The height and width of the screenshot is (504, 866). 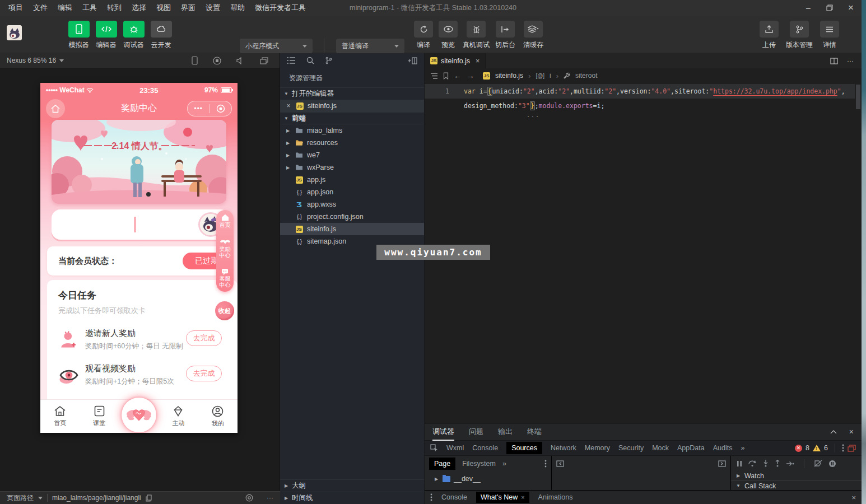 I want to click on more-options-icon: ···, so click(x=270, y=498).